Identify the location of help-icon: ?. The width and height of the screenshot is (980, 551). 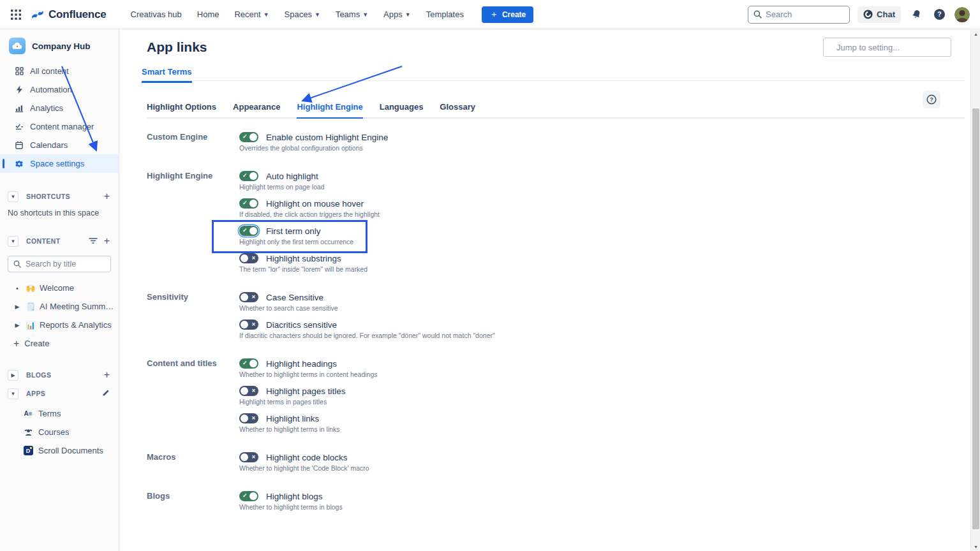
(939, 15).